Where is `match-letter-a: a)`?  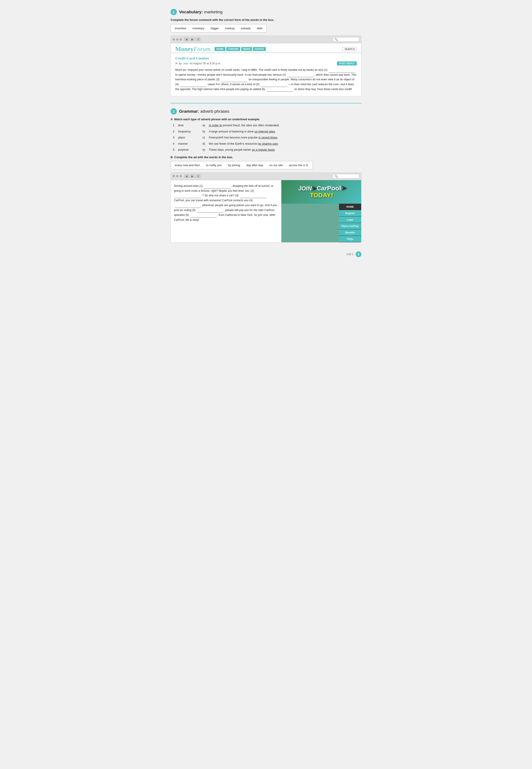 match-letter-a: a) is located at coordinates (206, 125).